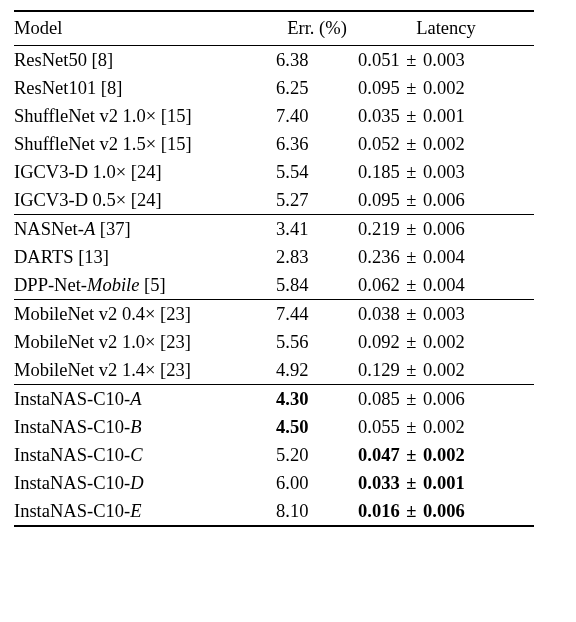 Image resolution: width=576 pixels, height=622 pixels. What do you see at coordinates (317, 144) in the screenshot?
I see `err-cell: 6.36` at bounding box center [317, 144].